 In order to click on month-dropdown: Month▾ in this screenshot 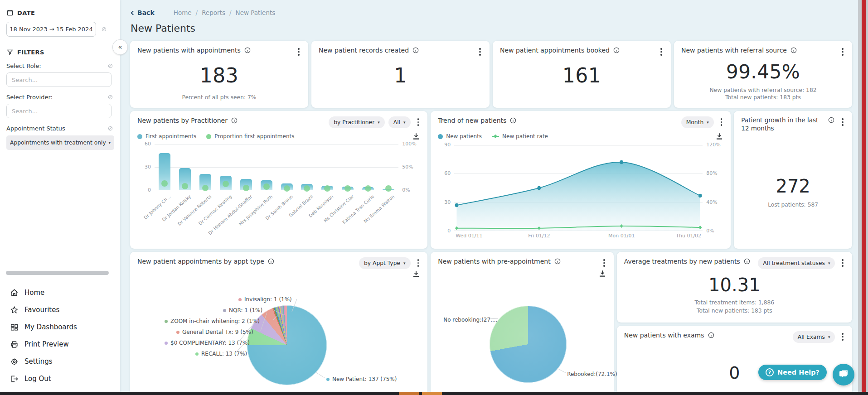, I will do `click(698, 122)`.